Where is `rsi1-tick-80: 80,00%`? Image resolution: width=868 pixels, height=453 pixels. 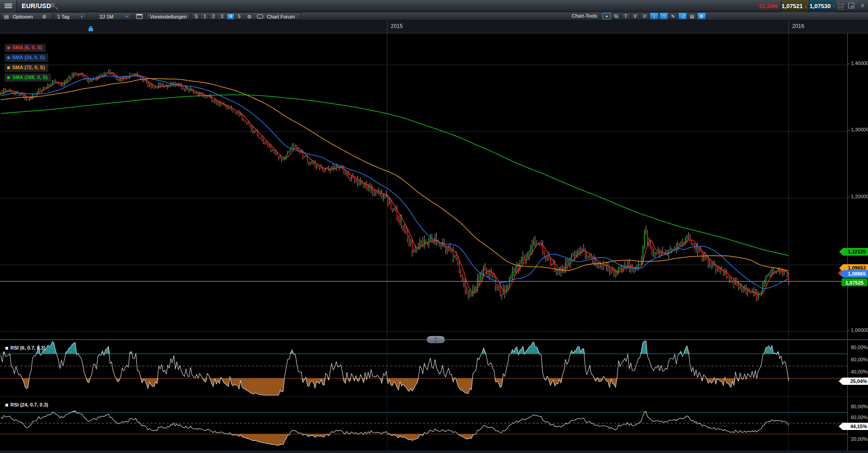 rsi1-tick-80: 80,00% is located at coordinates (859, 347).